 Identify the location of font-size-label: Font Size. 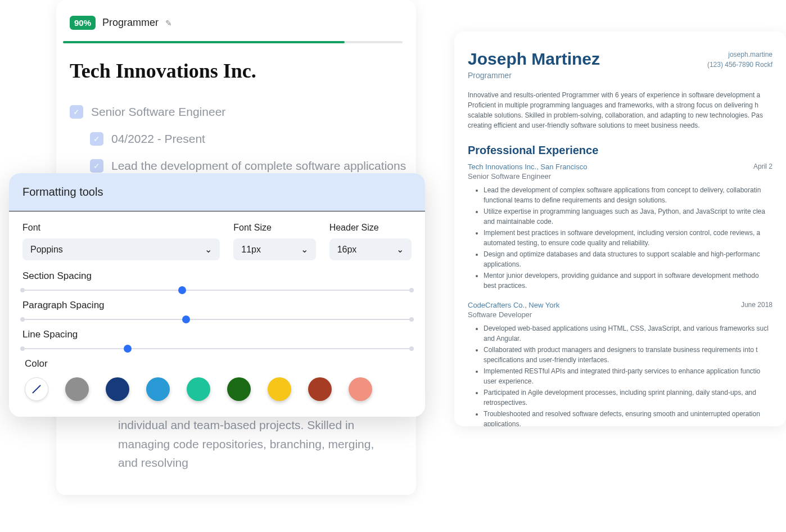
(274, 228).